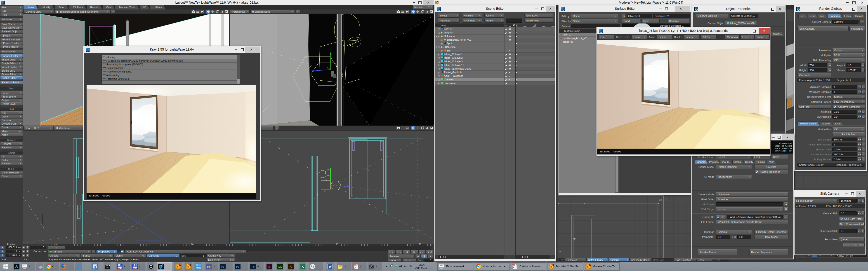 Image resolution: width=868 pixels, height=271 pixels. What do you see at coordinates (303, 267) in the screenshot?
I see `svg-text: X` at bounding box center [303, 267].